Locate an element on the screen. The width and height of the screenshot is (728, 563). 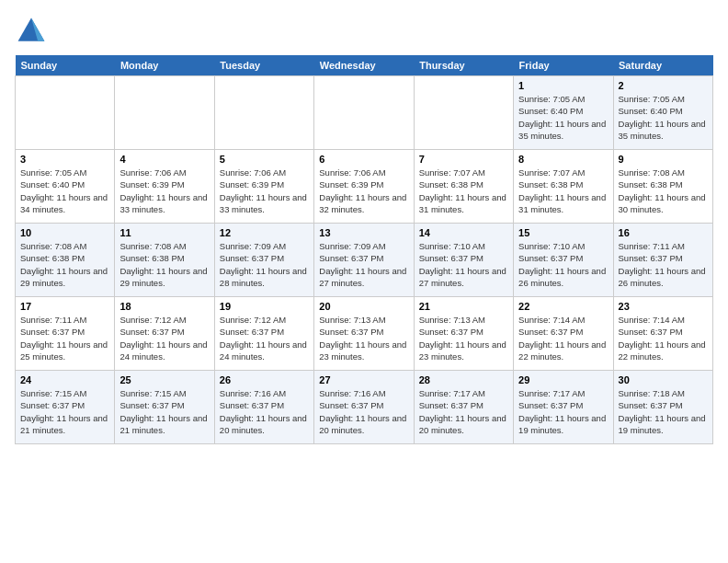
day-number: 3 is located at coordinates (64, 159).